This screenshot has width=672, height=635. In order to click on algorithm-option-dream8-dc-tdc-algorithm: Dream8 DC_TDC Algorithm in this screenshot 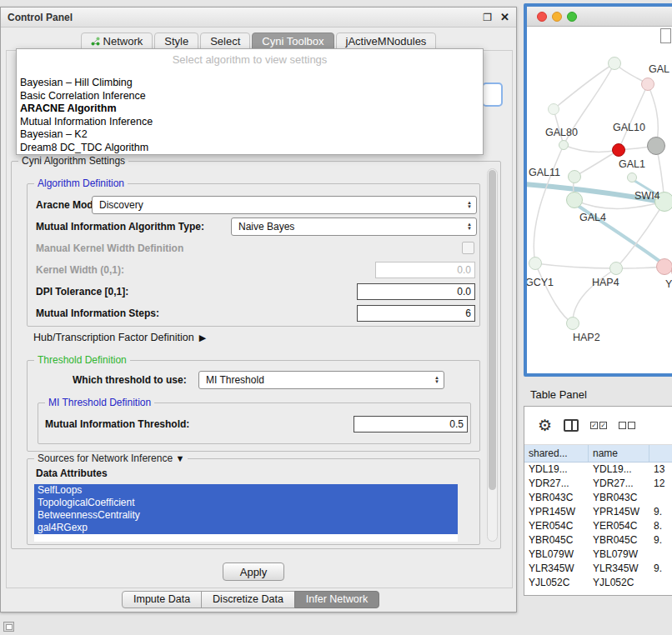, I will do `click(250, 148)`.